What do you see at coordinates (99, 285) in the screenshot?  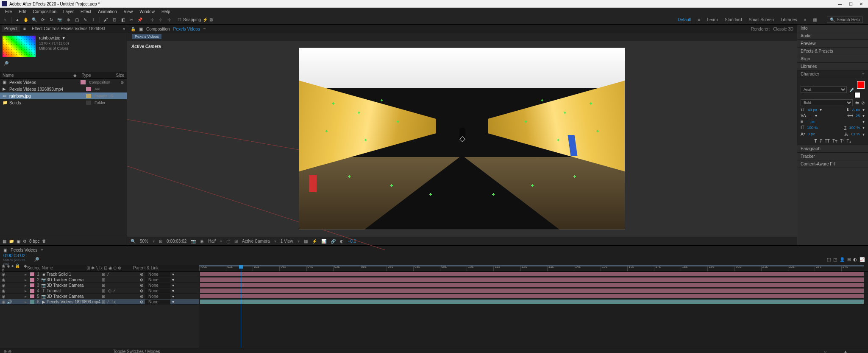 I see `timeline-layer-row: ◉▸3📷3D Tracker Camera⊞⊘None▾` at bounding box center [99, 285].